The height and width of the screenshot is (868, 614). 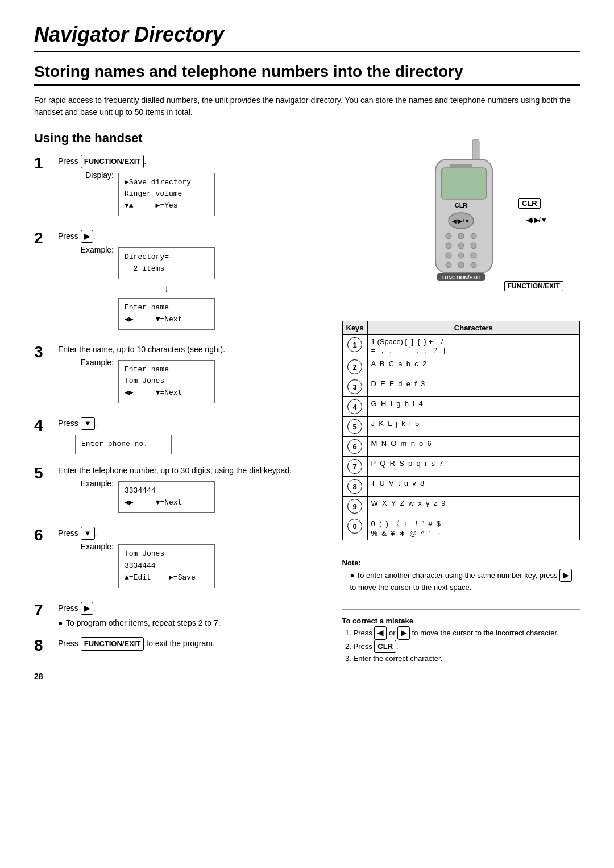 What do you see at coordinates (473, 487) in the screenshot?
I see `chars-8: T U V t u v 8` at bounding box center [473, 487].